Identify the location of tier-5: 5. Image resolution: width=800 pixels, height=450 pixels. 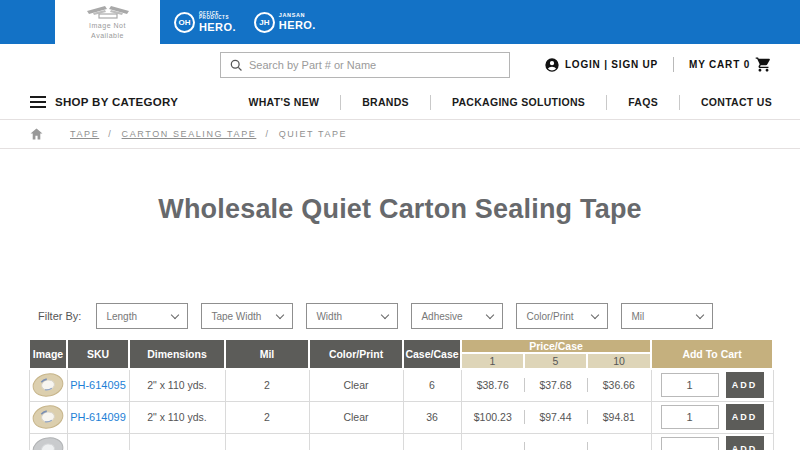
(556, 361).